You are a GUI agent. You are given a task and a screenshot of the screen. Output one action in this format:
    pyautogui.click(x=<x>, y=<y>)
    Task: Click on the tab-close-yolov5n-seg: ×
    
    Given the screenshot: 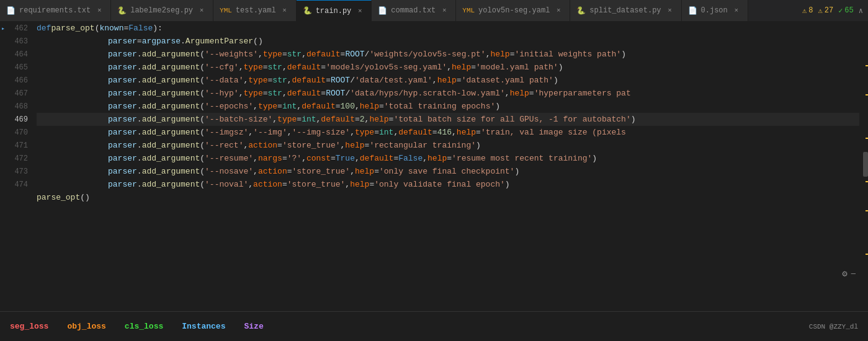 What is the action you would take?
    pyautogui.click(x=558, y=11)
    